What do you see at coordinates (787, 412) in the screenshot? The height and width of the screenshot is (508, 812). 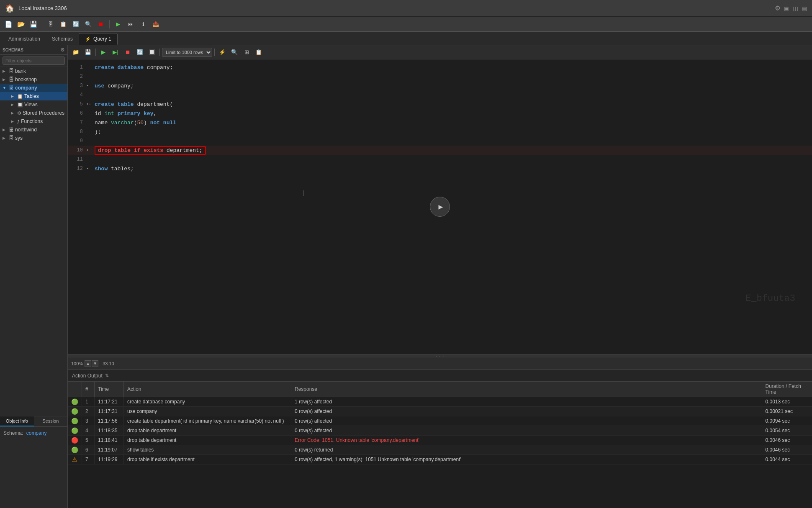 I see `cell-duration: 0.00021 sec` at bounding box center [787, 412].